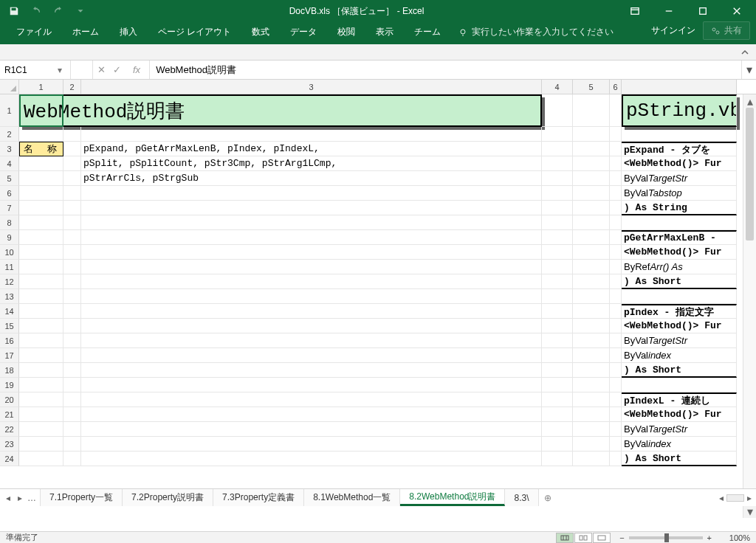 The width and height of the screenshot is (756, 543). What do you see at coordinates (548, 497) in the screenshot?
I see `add-sheet-icon: ⊕` at bounding box center [548, 497].